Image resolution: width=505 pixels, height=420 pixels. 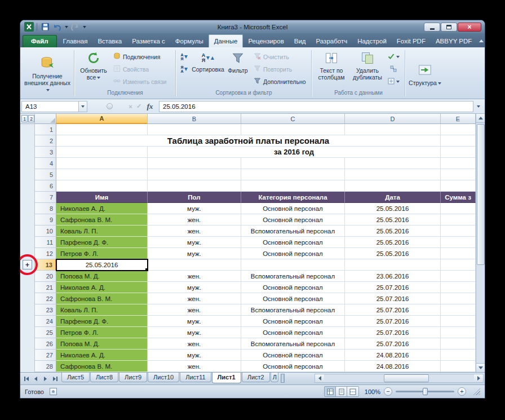 I want to click on row-header-12: 12, so click(x=46, y=254).